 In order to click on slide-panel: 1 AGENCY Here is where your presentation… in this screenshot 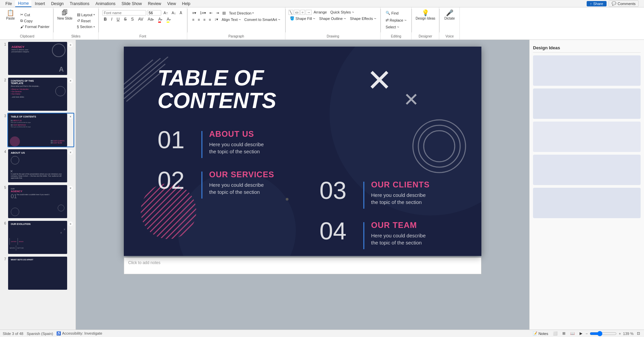, I will do `click(38, 185)`.